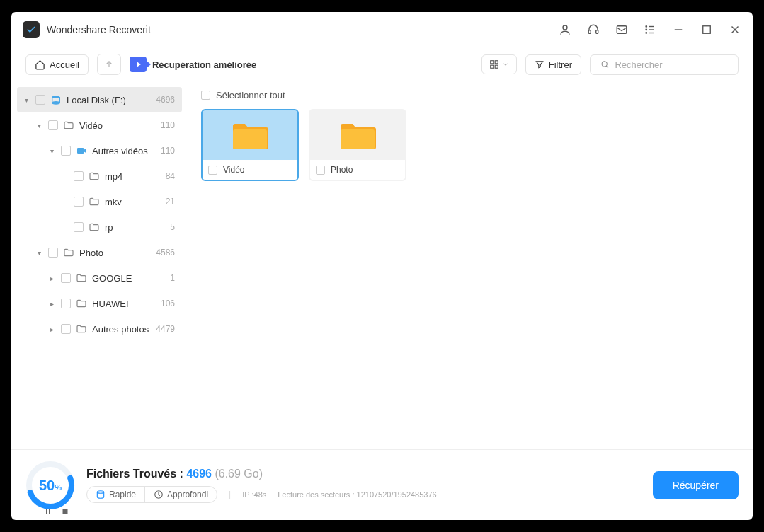 The image size is (764, 532). What do you see at coordinates (650, 30) in the screenshot?
I see `list-icon` at bounding box center [650, 30].